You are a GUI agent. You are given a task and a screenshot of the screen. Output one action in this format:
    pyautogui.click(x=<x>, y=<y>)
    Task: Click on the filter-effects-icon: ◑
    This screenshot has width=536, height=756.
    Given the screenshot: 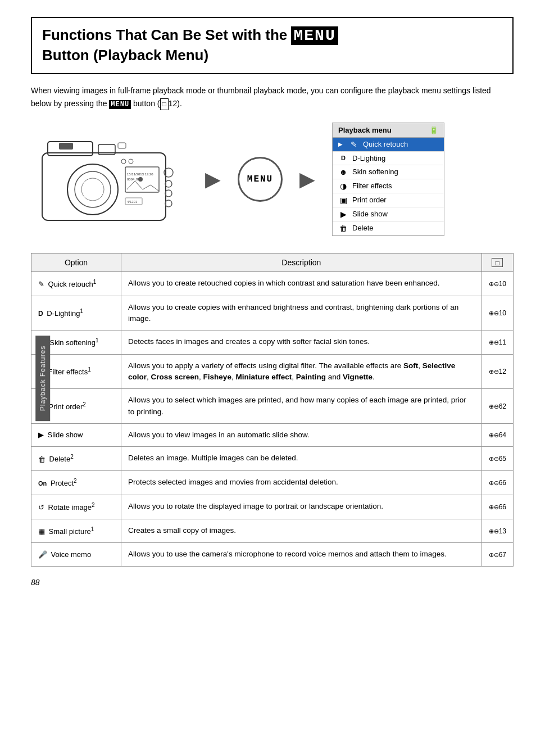 What is the action you would take?
    pyautogui.click(x=343, y=186)
    